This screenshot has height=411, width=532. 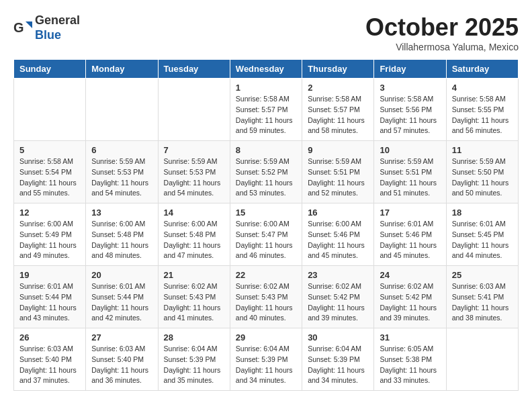 What do you see at coordinates (410, 69) in the screenshot?
I see `weekday-header-friday: Friday` at bounding box center [410, 69].